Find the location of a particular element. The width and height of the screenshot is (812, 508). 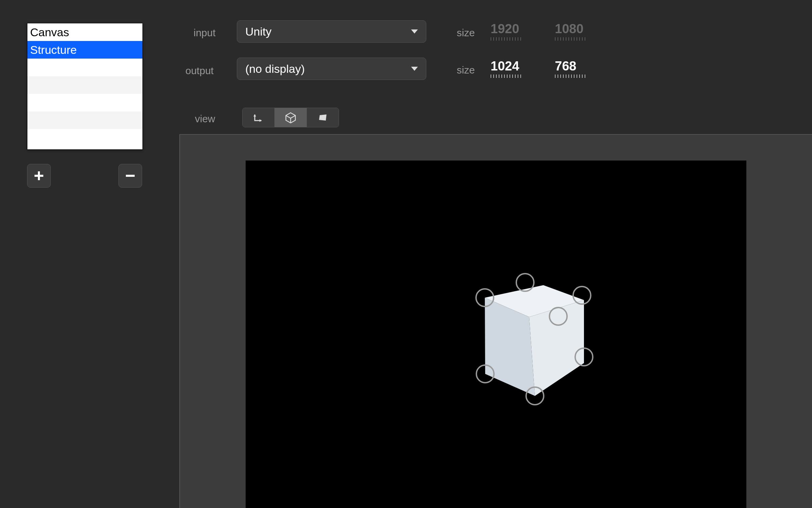

cube-outline-icon is located at coordinates (291, 118).